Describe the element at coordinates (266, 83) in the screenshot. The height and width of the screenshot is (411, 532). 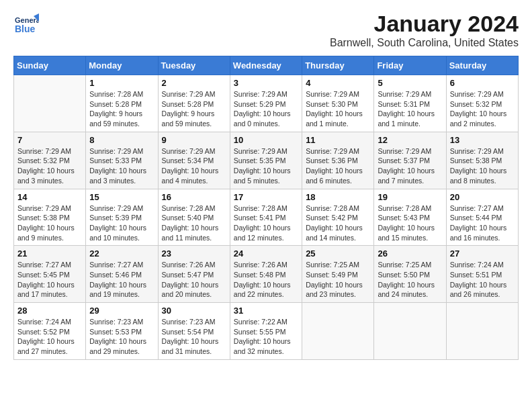
I see `day-number: 3` at that location.